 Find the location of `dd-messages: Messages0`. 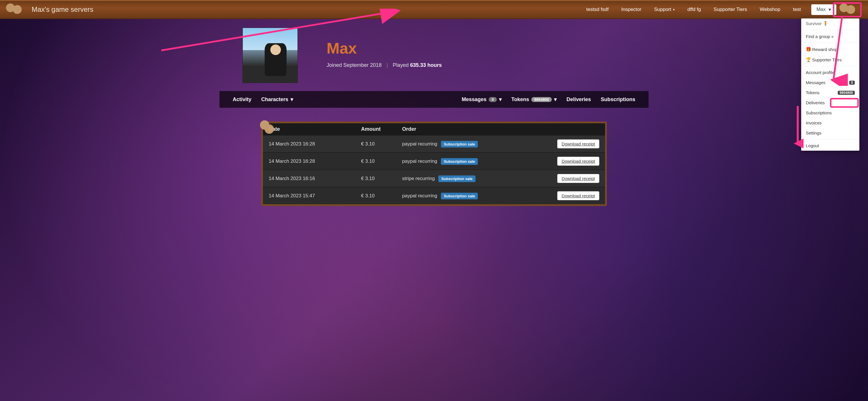

dd-messages: Messages0 is located at coordinates (830, 83).